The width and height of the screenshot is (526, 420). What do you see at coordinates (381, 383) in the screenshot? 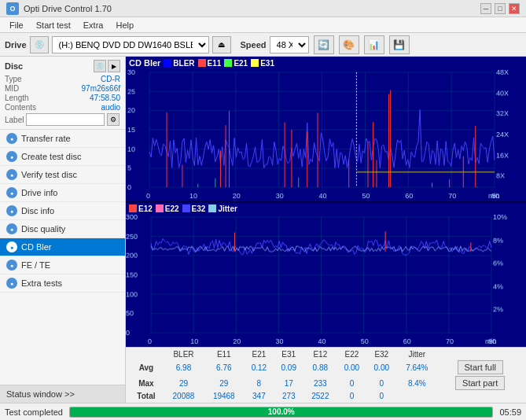
I see `stats-cell-max-6: 0` at bounding box center [381, 383].